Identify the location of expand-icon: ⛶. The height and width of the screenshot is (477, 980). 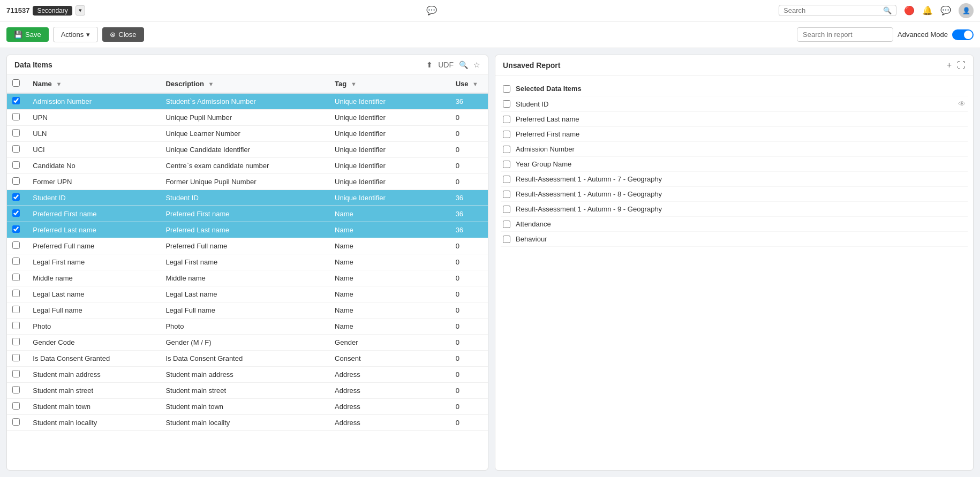
(961, 65).